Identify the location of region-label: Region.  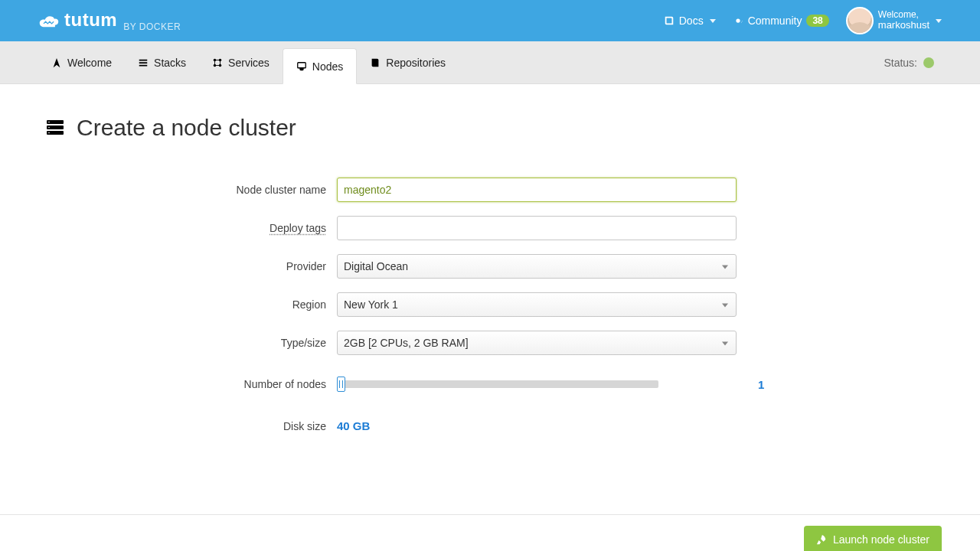
(260, 305).